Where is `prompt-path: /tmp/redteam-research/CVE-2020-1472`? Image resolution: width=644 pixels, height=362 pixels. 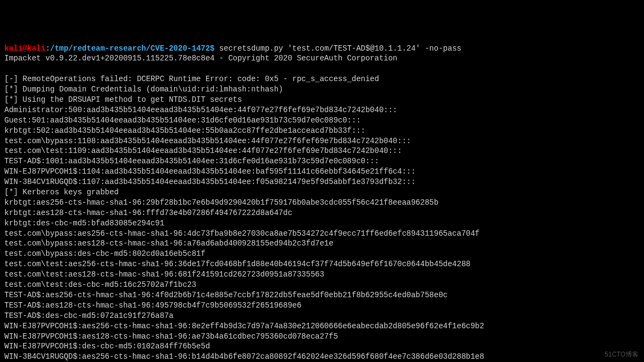 prompt-path: /tmp/redteam-research/CVE-2020-1472 is located at coordinates (130, 48).